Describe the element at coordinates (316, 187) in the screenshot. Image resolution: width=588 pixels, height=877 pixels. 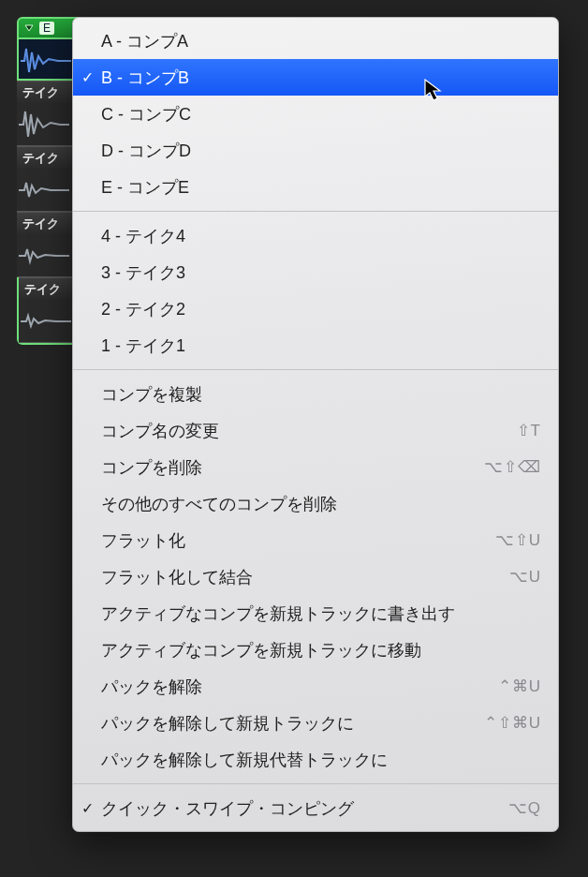
I see `menu-item-comp: E - コンプE` at that location.